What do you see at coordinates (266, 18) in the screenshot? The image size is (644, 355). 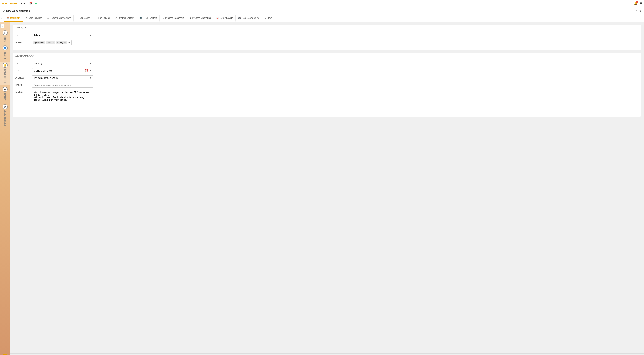 I see `tab-icon-flow: ≡` at bounding box center [266, 18].